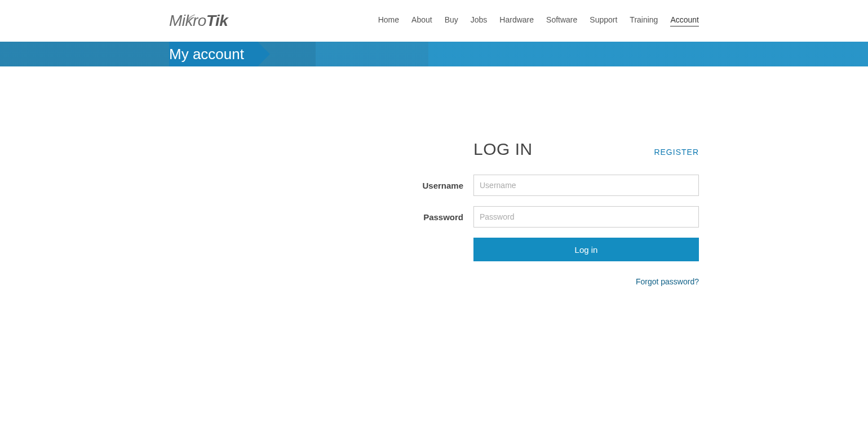 Image resolution: width=868 pixels, height=428 pixels. Describe the element at coordinates (383, 217) in the screenshot. I see `password-label: Password` at that location.